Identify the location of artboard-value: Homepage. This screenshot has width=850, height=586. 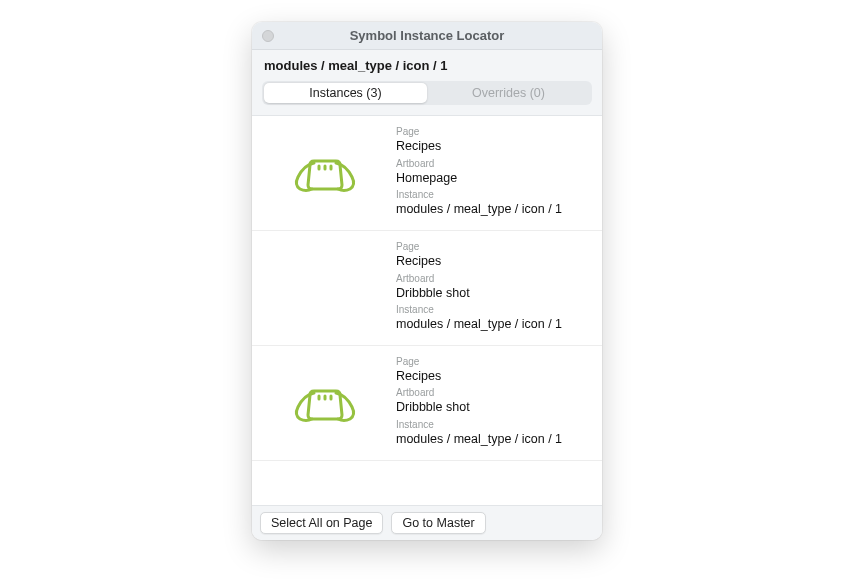
(494, 179).